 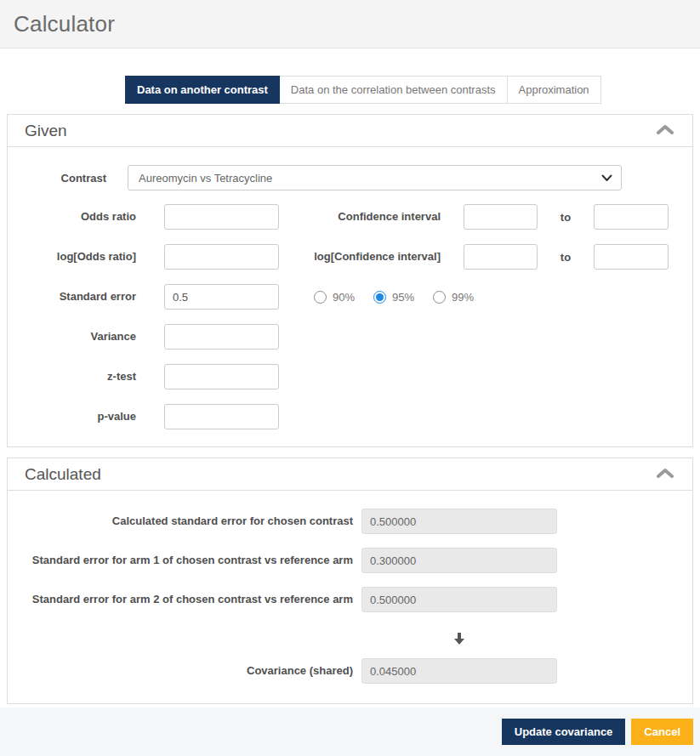 I want to click on chevron-down-icon, so click(x=607, y=179).